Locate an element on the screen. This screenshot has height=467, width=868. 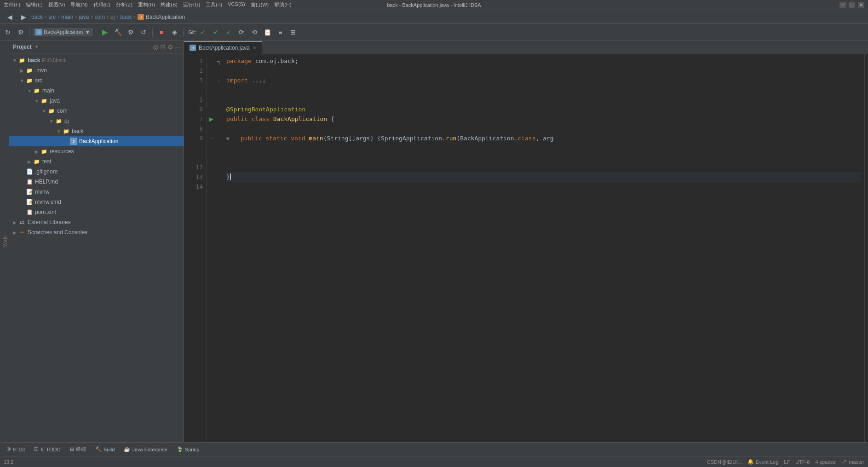
terminal-tab-icon: ⊞ is located at coordinates (72, 449).